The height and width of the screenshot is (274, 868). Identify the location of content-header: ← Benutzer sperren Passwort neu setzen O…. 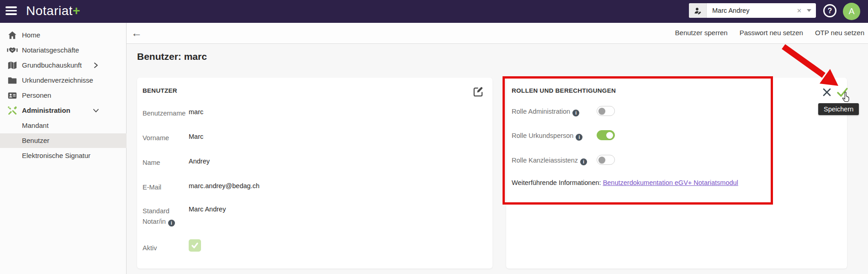
(497, 33).